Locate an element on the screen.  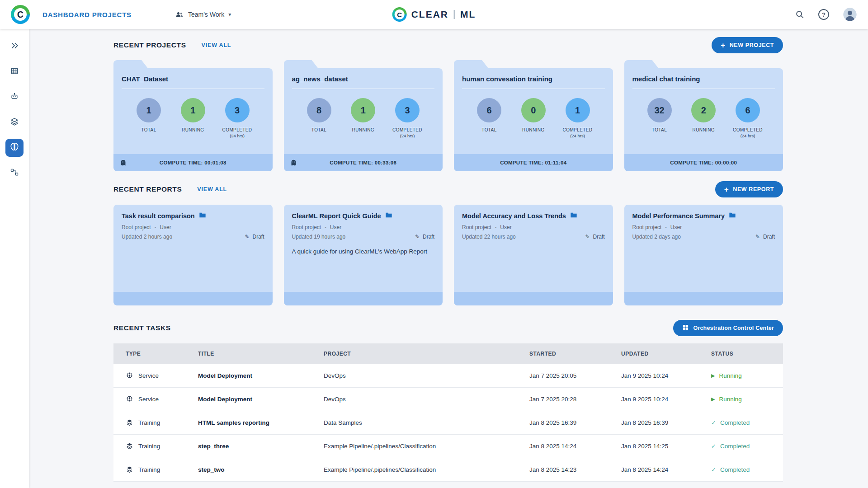
stat-total: 32 TOTAL is located at coordinates (660, 118).